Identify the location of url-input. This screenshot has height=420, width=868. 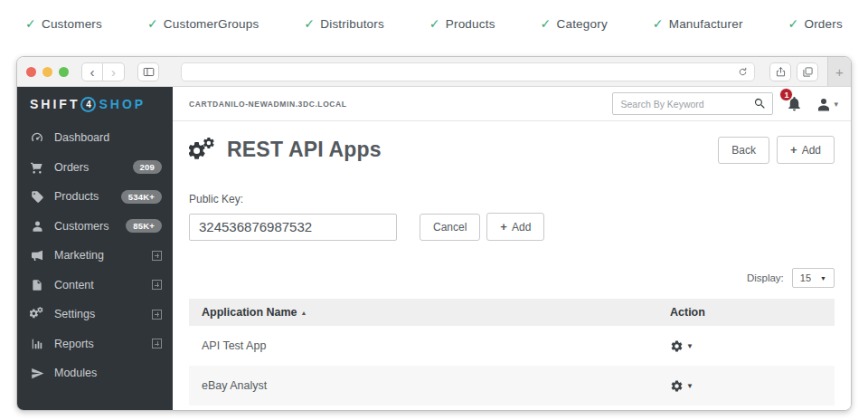
(462, 72).